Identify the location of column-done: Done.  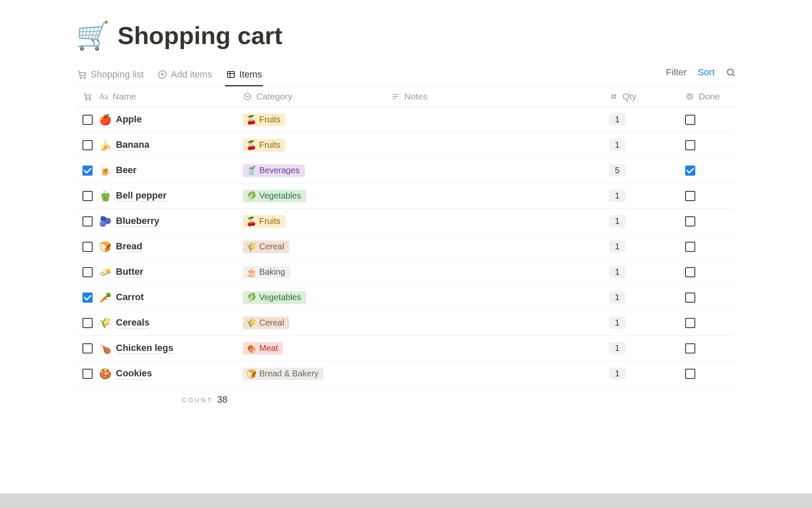
(709, 97).